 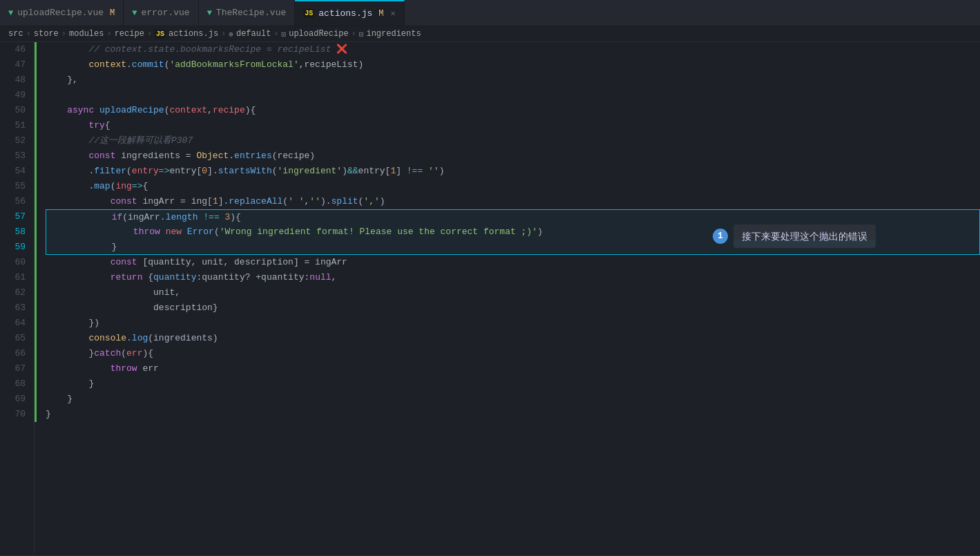 What do you see at coordinates (253, 34) in the screenshot?
I see `breadcrumb-default: default` at bounding box center [253, 34].